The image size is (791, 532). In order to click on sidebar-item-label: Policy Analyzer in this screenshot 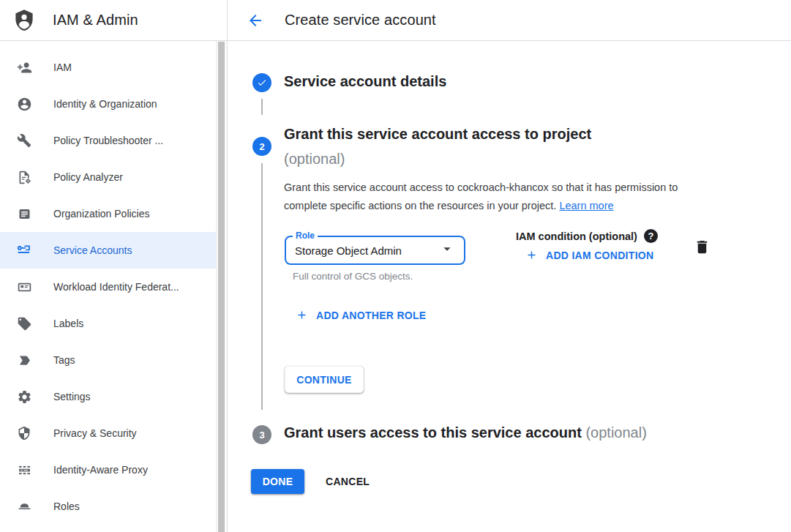, I will do `click(88, 177)`.